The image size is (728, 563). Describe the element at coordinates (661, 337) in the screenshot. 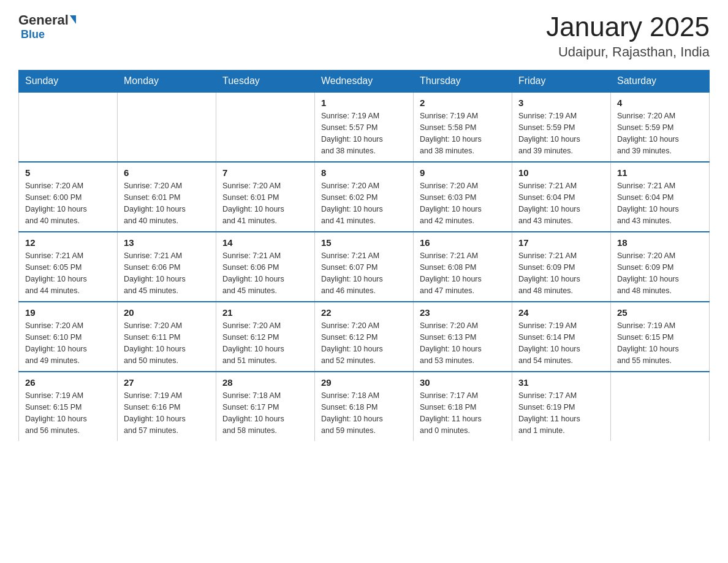

I see `calendar-cell: 25Sunrise: 7:19 AM Sunset: 6:15 PM Dayli…` at that location.